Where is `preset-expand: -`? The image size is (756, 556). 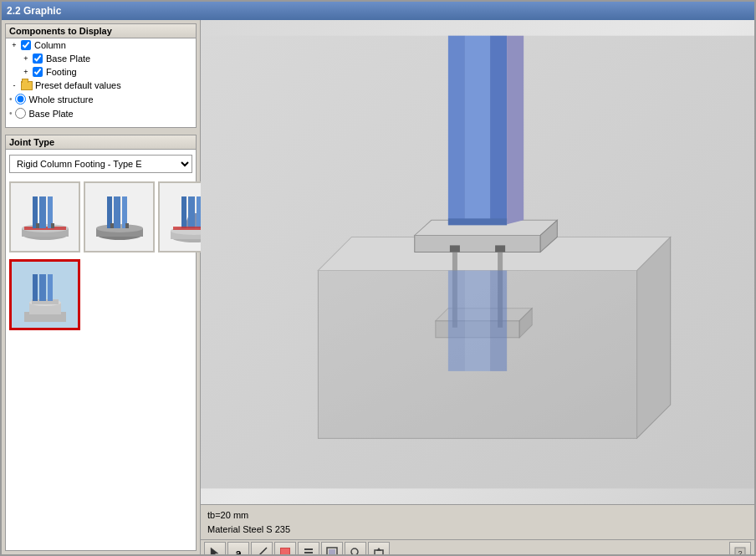 preset-expand: - is located at coordinates (14, 85).